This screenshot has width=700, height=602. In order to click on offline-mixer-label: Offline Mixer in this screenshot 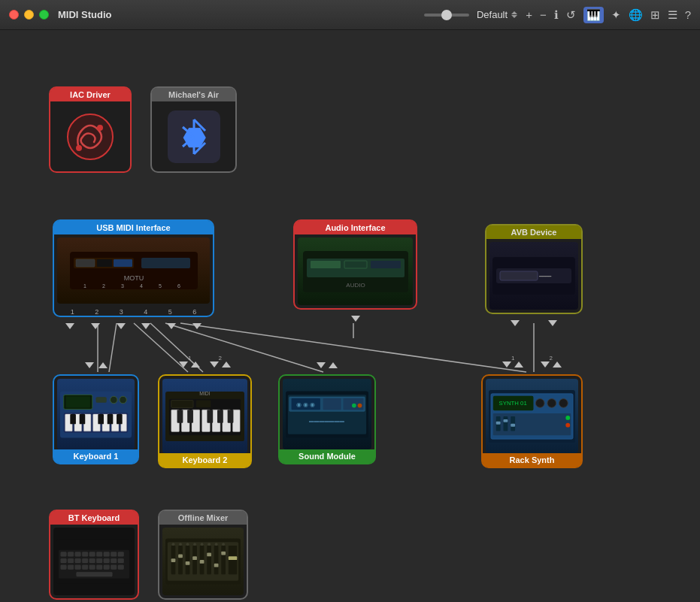, I will do `click(203, 518)`.